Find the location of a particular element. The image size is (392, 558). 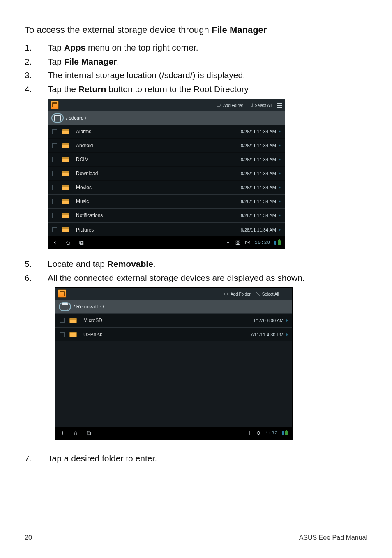

path-segment: Removable is located at coordinates (89, 307).